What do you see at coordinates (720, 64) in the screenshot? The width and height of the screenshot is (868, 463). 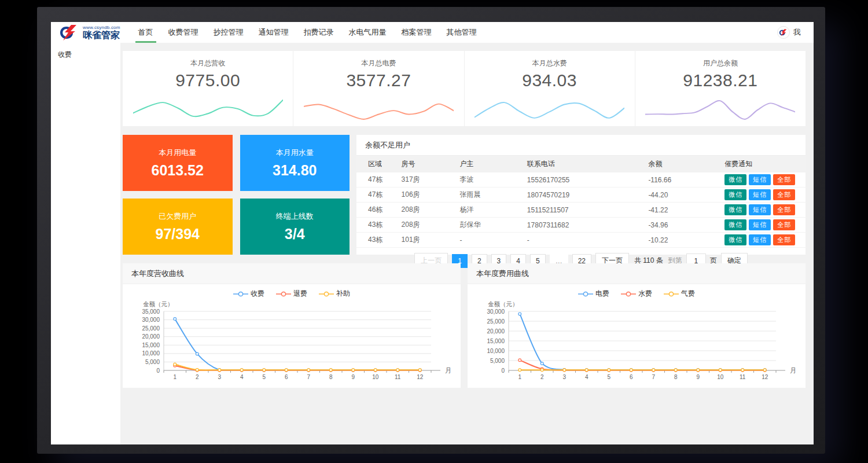 I see `stat-card-label: 用户总余额` at bounding box center [720, 64].